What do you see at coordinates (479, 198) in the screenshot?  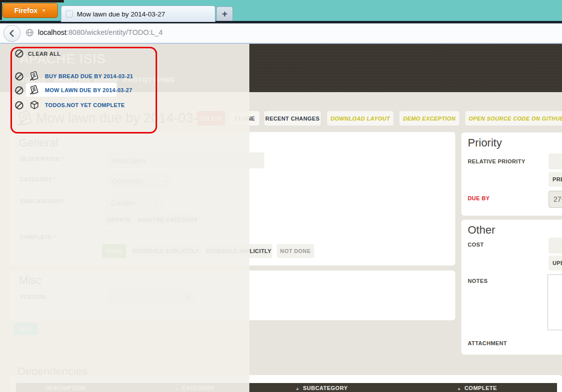 I see `due-by-label: DUE BY` at bounding box center [479, 198].